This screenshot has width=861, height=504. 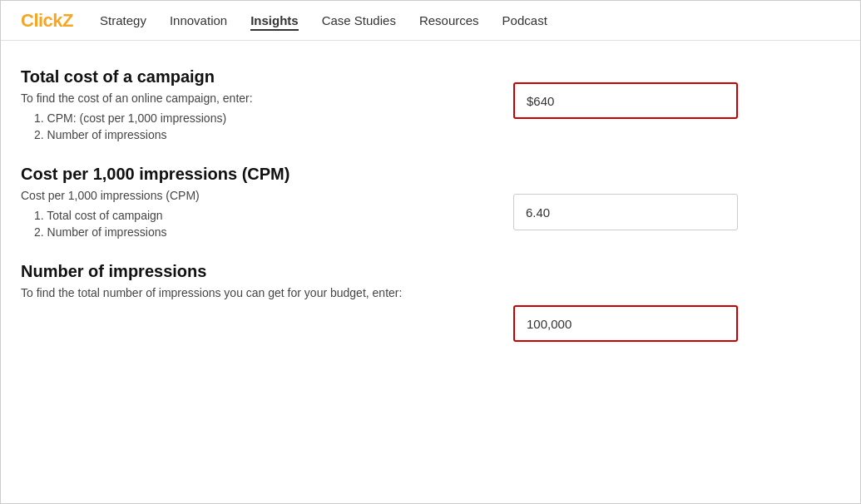 What do you see at coordinates (626, 101) in the screenshot?
I see `input-group-total-cost` at bounding box center [626, 101].